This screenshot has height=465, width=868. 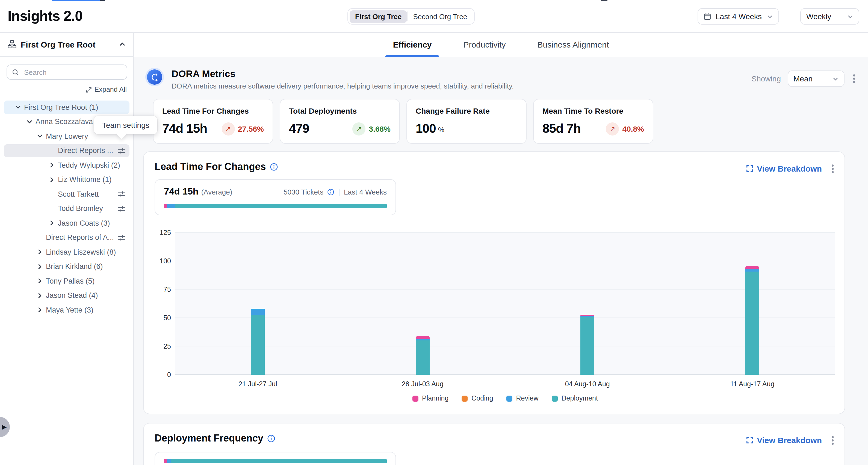 What do you see at coordinates (67, 72) in the screenshot?
I see `sidebar-search` at bounding box center [67, 72].